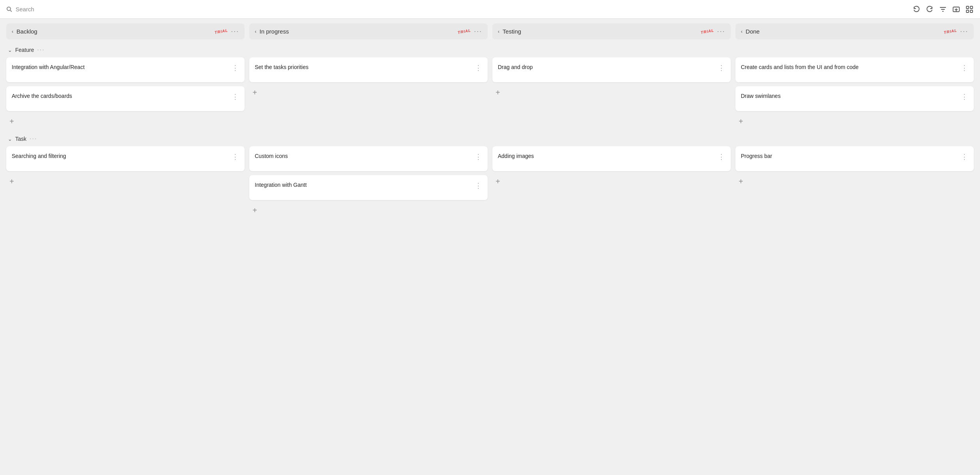 This screenshot has width=980, height=475. I want to click on feature-backlog-cell: Integration with Angular/React ⋮ Archive…, so click(126, 92).